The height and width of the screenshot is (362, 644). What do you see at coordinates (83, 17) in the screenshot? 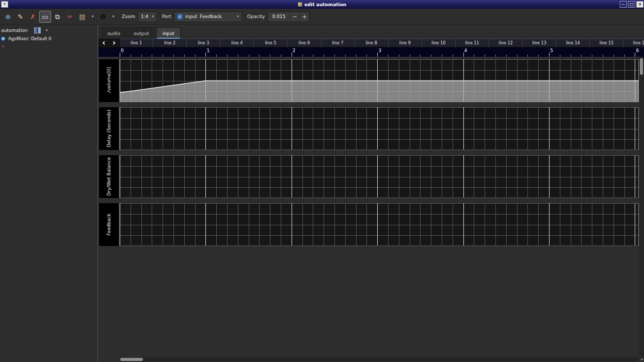
I see `paste-button: ▤` at bounding box center [83, 17].